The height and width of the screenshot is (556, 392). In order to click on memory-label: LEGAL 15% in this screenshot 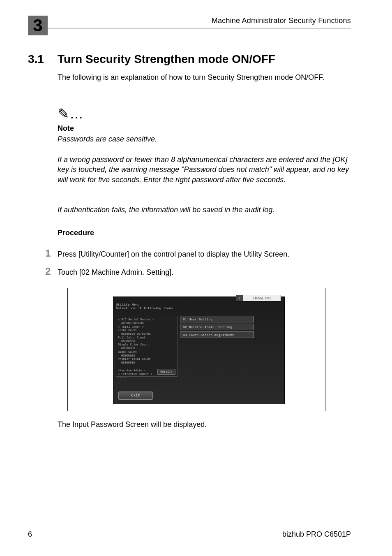, I will do `click(262, 299)`.